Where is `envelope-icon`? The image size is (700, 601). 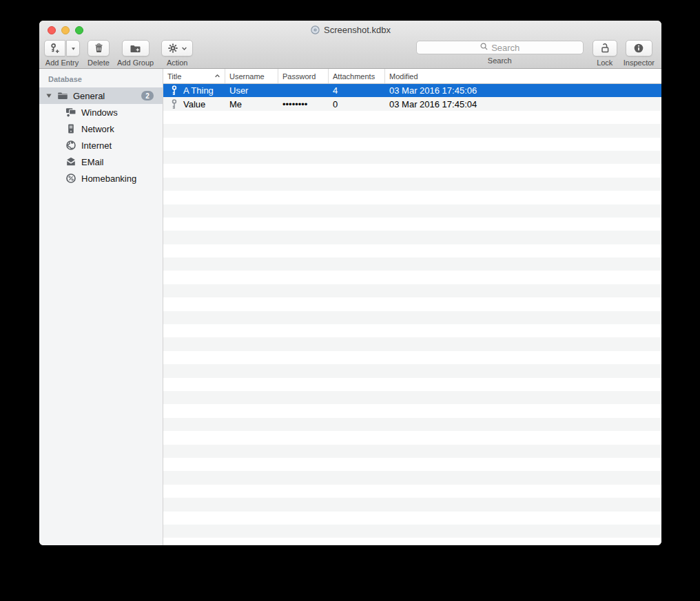 envelope-icon is located at coordinates (70, 162).